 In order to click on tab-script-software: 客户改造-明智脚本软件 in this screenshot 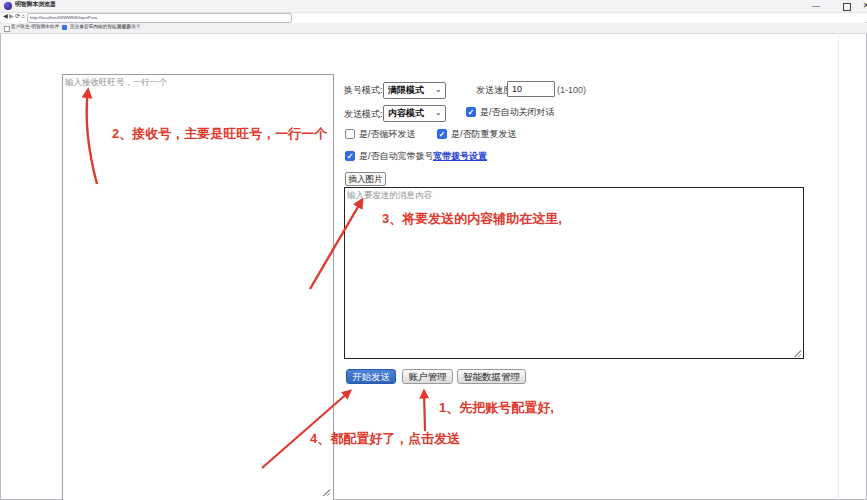, I will do `click(35, 26)`.